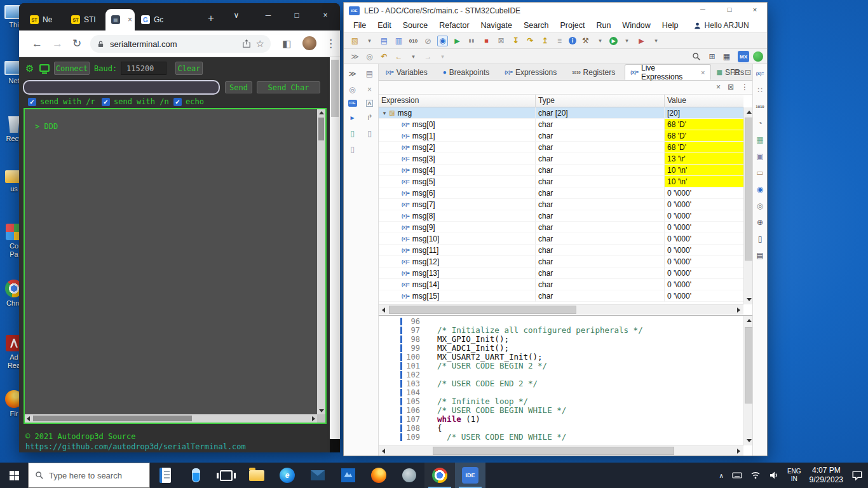 This screenshot has width=868, height=488. What do you see at coordinates (384, 310) in the screenshot?
I see `scroll-left-icon` at bounding box center [384, 310].